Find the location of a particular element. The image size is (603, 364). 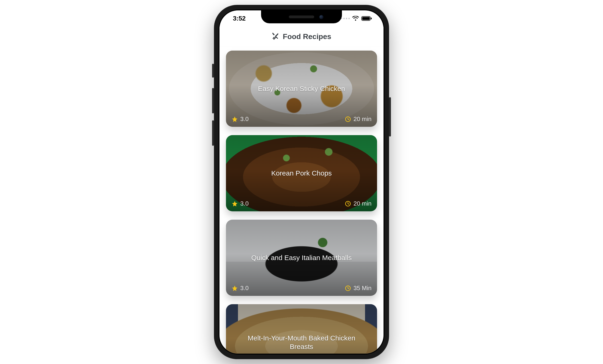

status-time: 3:52 is located at coordinates (239, 19).